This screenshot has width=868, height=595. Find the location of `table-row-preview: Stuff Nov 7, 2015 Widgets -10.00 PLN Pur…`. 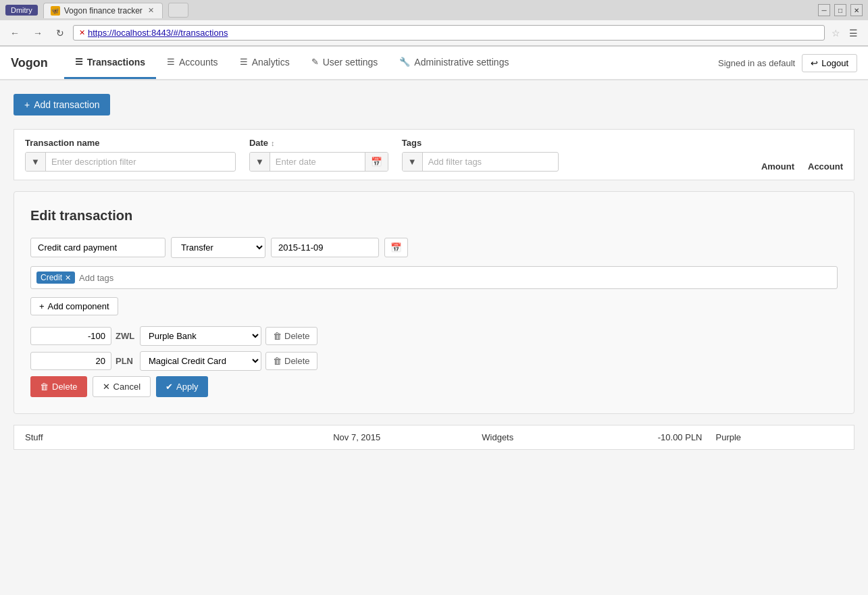

table-row-preview: Stuff Nov 7, 2015 Widgets -10.00 PLN Pur… is located at coordinates (434, 438).